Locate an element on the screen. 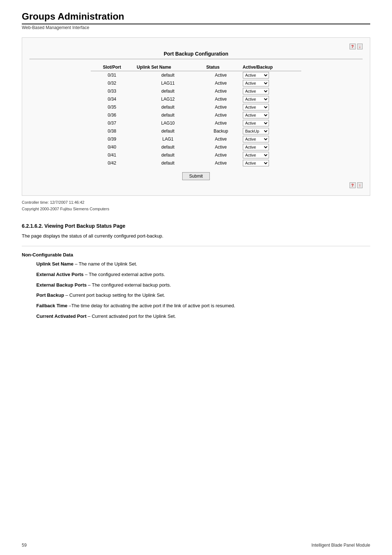 This screenshot has height=555, width=392. page-title: Groups Administration is located at coordinates (196, 17).